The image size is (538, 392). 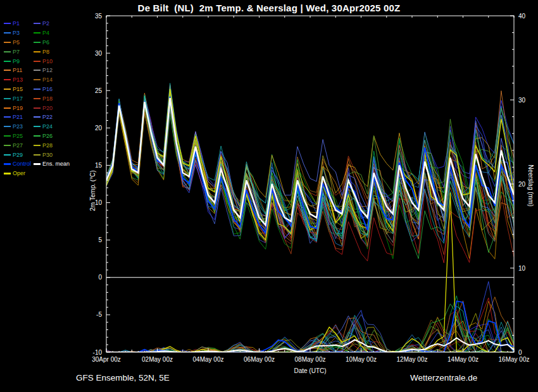 I want to click on x-tick-label: 06May 00z, so click(x=260, y=359).